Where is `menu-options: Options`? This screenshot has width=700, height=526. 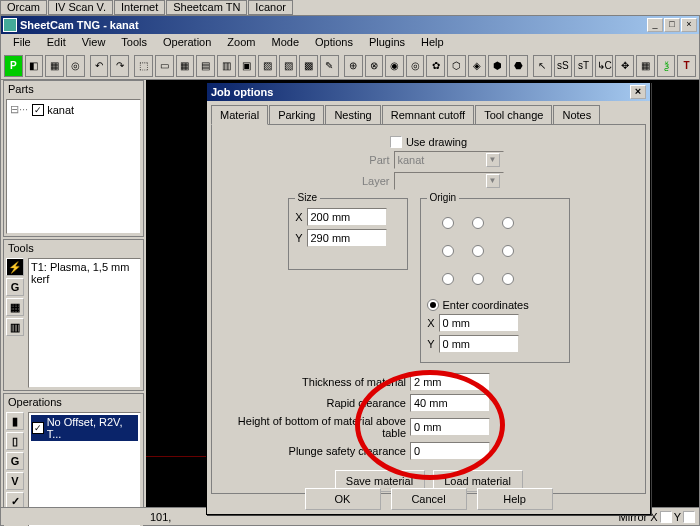 menu-options: Options is located at coordinates (334, 43).